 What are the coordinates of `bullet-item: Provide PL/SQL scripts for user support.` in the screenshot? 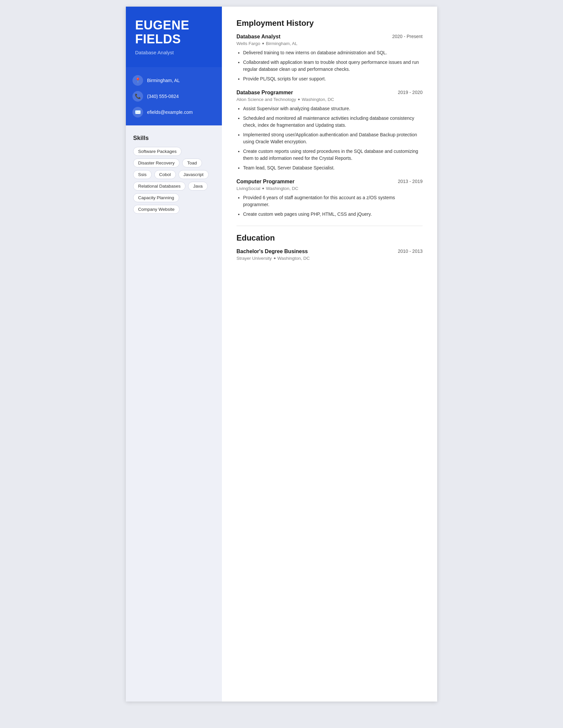 It's located at (333, 79).